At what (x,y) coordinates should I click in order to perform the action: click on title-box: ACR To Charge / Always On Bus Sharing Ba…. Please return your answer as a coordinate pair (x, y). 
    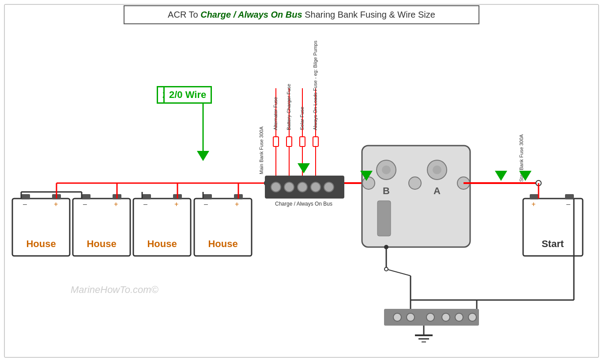
    Looking at the image, I should click on (302, 15).